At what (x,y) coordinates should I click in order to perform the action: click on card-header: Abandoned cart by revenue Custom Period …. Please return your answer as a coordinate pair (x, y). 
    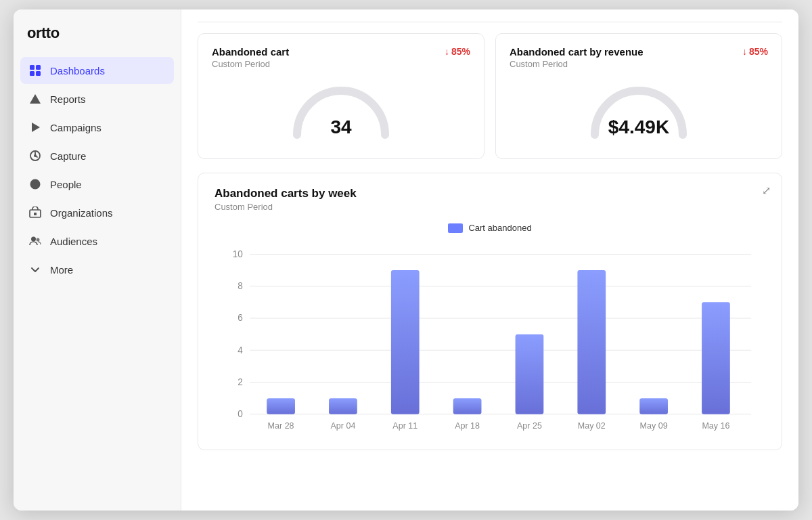
    Looking at the image, I should click on (639, 58).